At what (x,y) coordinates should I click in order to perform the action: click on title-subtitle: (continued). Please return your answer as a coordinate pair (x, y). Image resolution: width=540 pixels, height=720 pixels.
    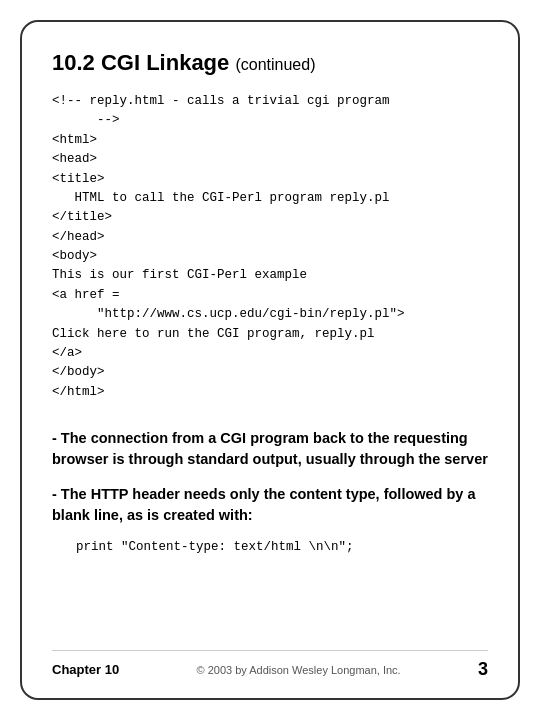
    Looking at the image, I should click on (275, 64).